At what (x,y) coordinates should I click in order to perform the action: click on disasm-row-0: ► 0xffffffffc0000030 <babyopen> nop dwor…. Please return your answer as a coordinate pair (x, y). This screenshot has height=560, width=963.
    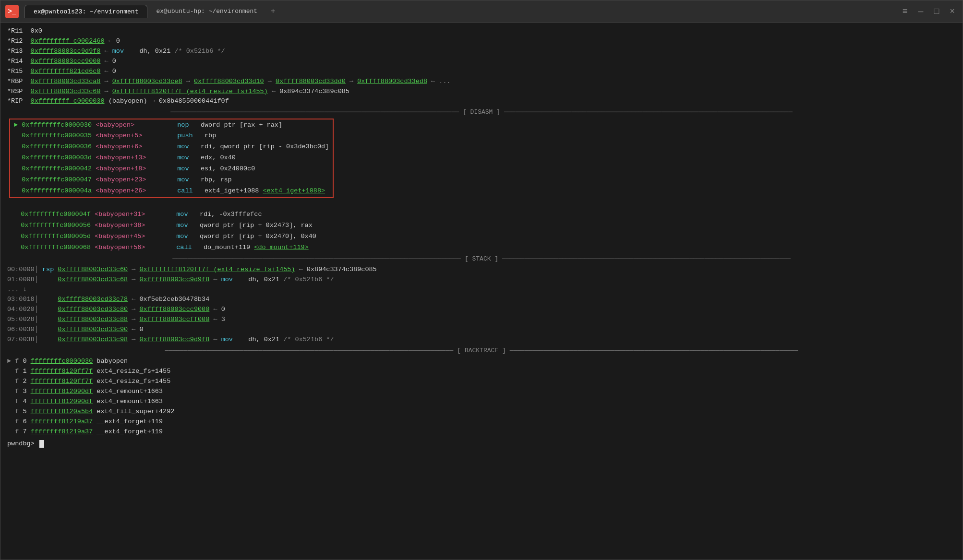
    Looking at the image, I should click on (171, 126).